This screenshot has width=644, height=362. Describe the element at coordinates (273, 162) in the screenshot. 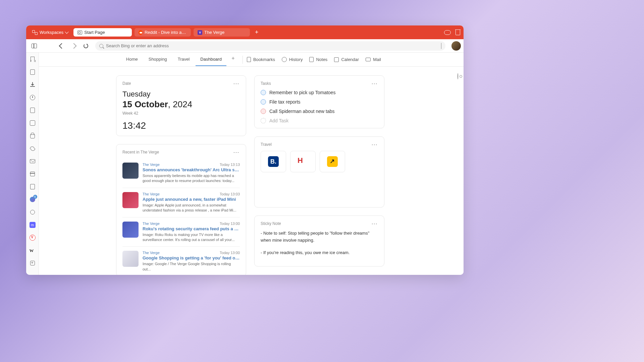

I see `travel-item-booking: B.` at that location.